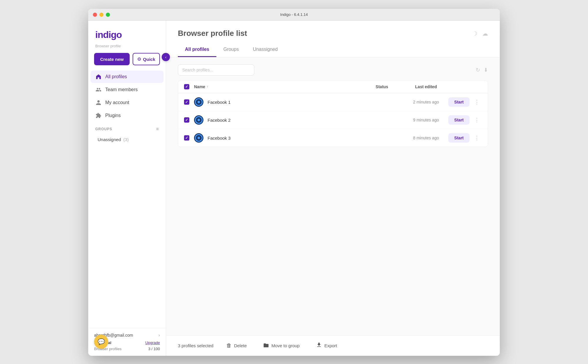  I want to click on delete-action: 🗑 Delete, so click(236, 346).